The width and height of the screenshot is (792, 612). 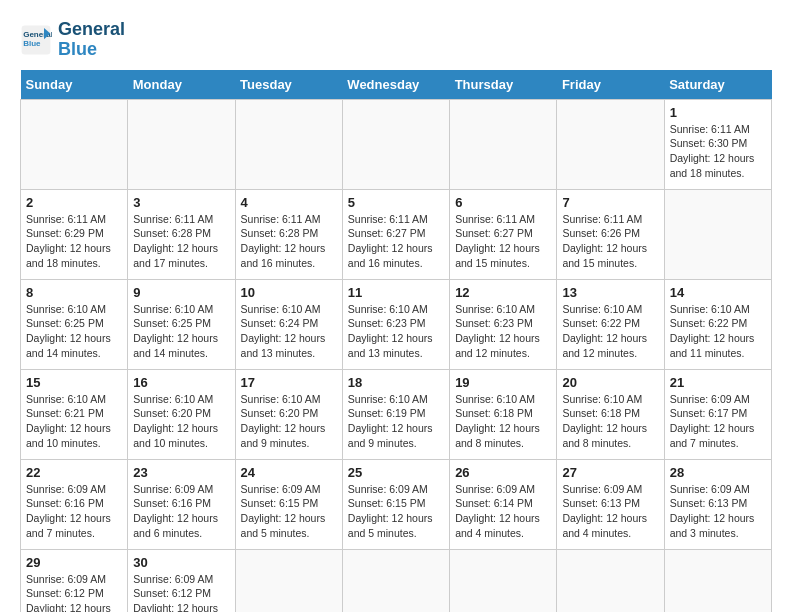 What do you see at coordinates (74, 422) in the screenshot?
I see `day-info: Sunrise: 6:10 AM Sunset: 6:21 PM Dayligh…` at bounding box center [74, 422].